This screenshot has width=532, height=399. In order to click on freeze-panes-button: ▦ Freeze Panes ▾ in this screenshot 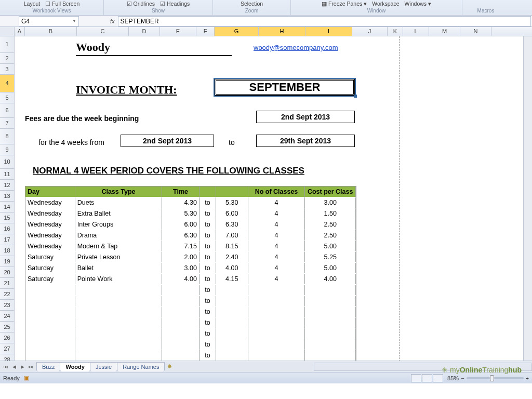, I will do `click(344, 4)`.